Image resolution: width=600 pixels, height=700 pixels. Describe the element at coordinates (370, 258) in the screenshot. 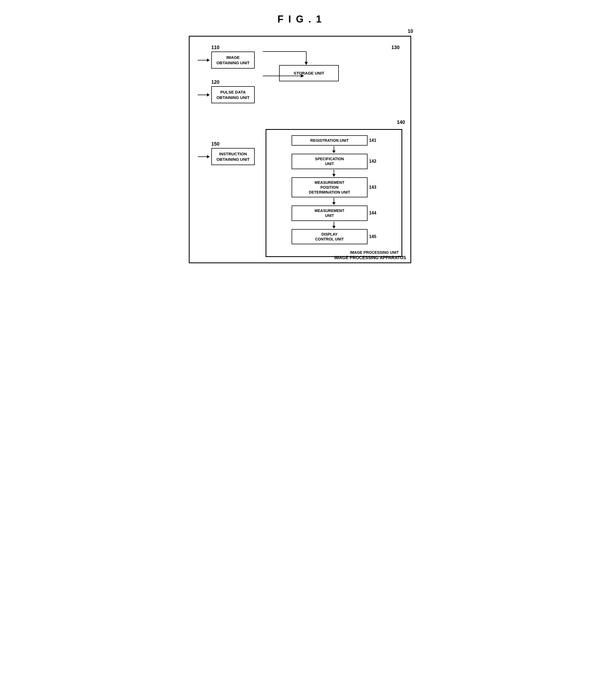

I see `apparatus-label: IMAGE PROCESSING APPARATUS` at that location.